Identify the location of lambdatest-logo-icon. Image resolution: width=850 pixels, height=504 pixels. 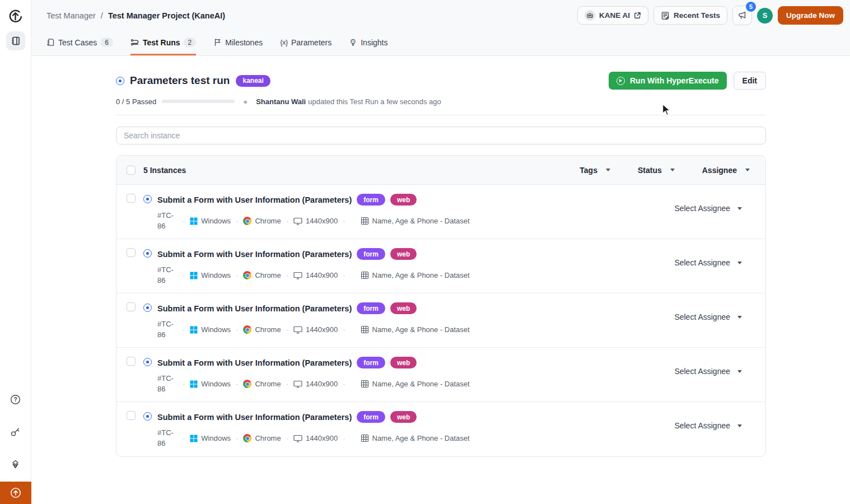
(16, 16).